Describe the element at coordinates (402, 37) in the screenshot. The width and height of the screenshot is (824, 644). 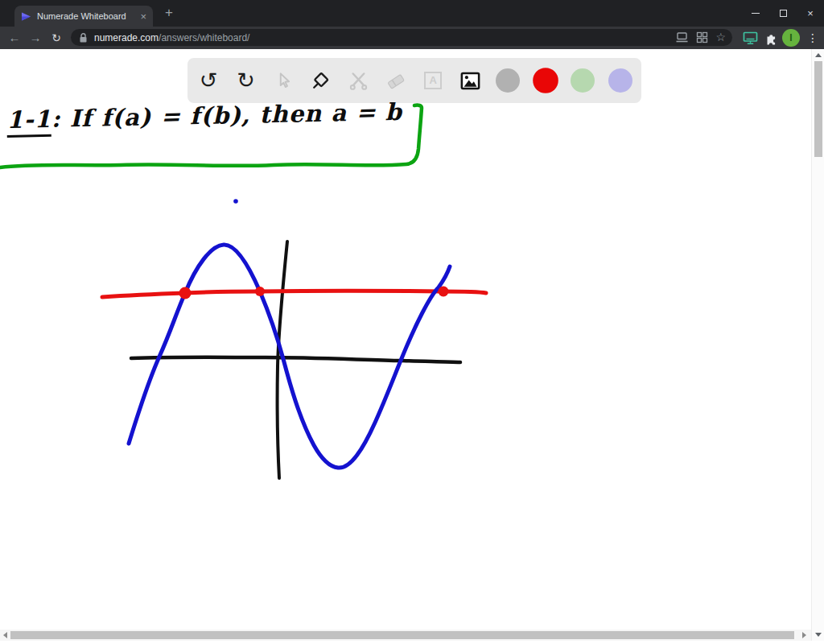
I see `address-bar: numerade.com/answers/whiteboard/ ☆` at that location.